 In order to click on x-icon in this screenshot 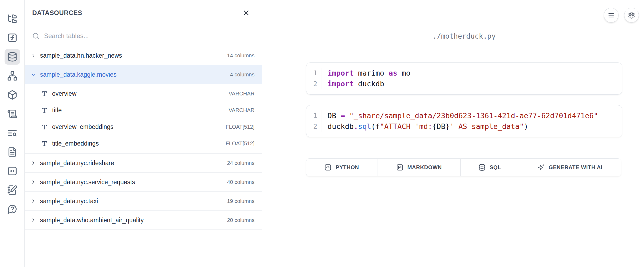, I will do `click(246, 13)`.